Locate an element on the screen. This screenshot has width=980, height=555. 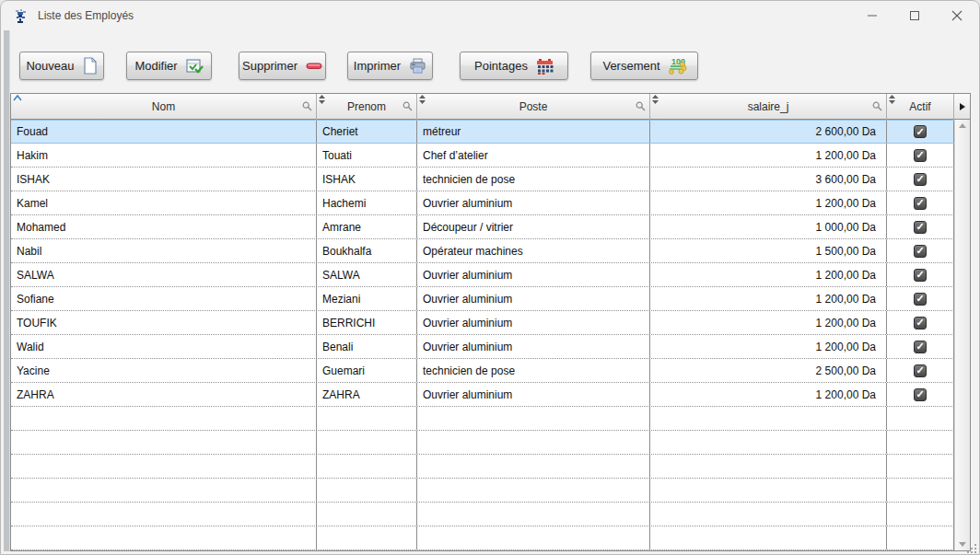
search-icon is located at coordinates (641, 107).